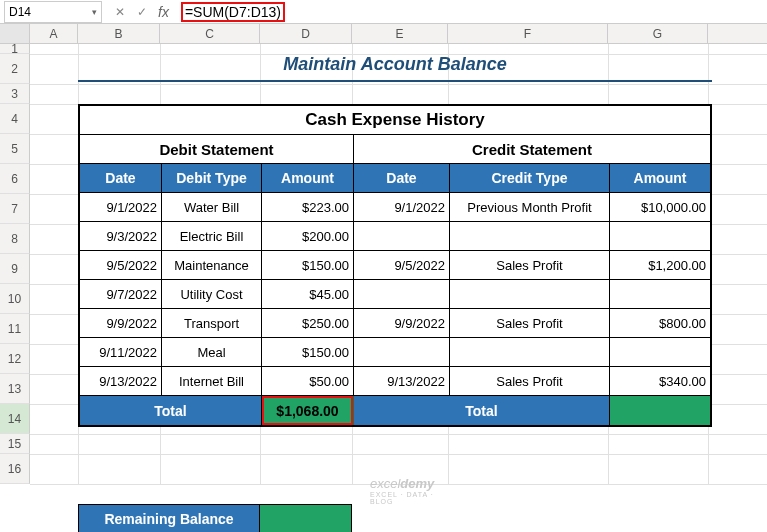 The width and height of the screenshot is (767, 532). What do you see at coordinates (121, 236) in the screenshot?
I see `cell-debit-date: 9/3/2022` at bounding box center [121, 236].